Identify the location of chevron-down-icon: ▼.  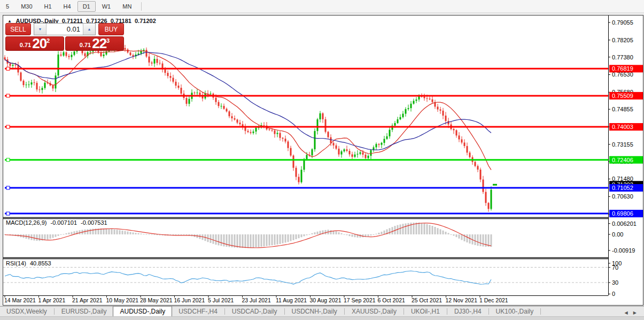
(41, 29).